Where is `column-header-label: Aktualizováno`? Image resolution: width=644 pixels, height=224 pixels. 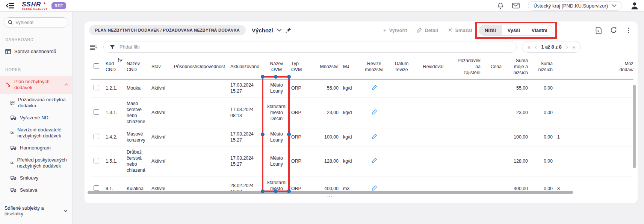 column-header-label: Aktualizováno is located at coordinates (245, 67).